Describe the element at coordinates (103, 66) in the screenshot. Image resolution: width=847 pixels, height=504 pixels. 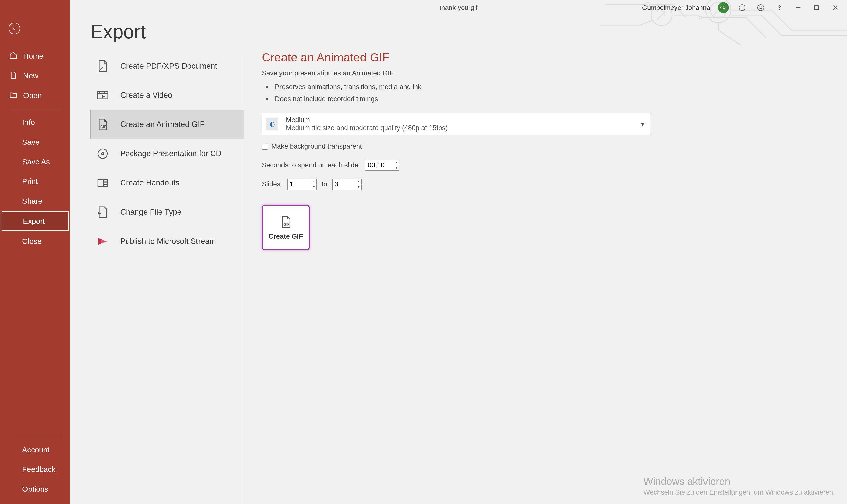
I see `pdf-icon` at that location.